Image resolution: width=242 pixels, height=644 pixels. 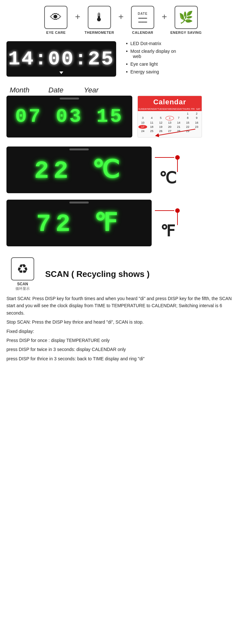 What do you see at coordinates (170, 109) in the screenshot?
I see `cal-card-days: SUNDAYMONDAYTUESDAYWEDNESDAYTHURSFRISAT` at bounding box center [170, 109].